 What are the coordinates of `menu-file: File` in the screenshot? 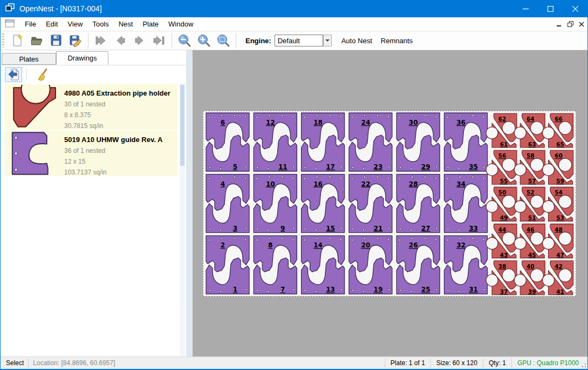 It's located at (30, 24).